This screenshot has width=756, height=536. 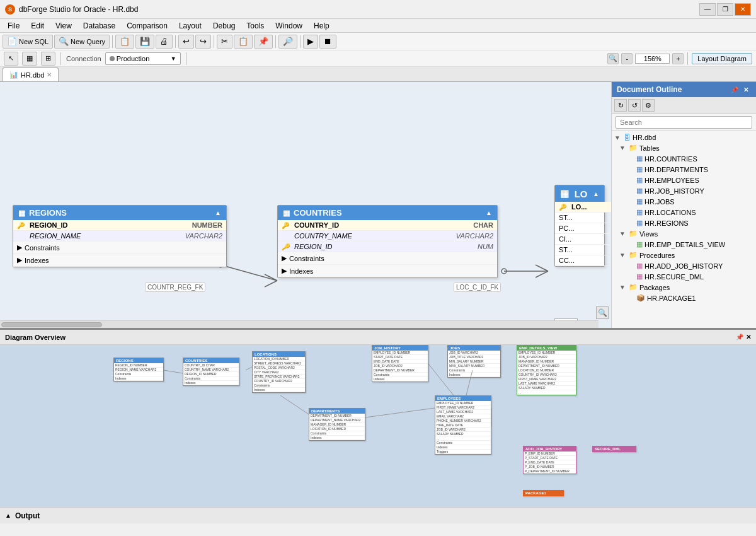 I want to click on search-input, so click(x=684, y=122).